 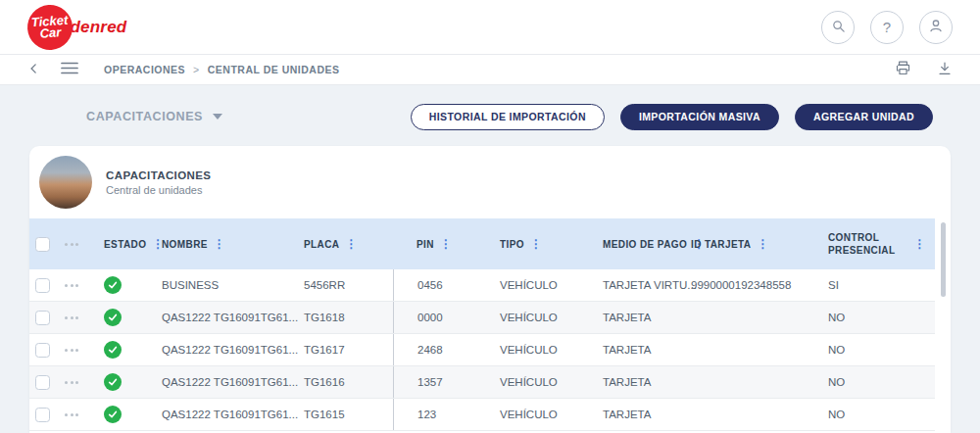 What do you see at coordinates (482, 244) in the screenshot?
I see `table-header-row: ESTADO ⋮ NOMBRE ⋮ PLACA ⋮ PIN ⋮` at bounding box center [482, 244].